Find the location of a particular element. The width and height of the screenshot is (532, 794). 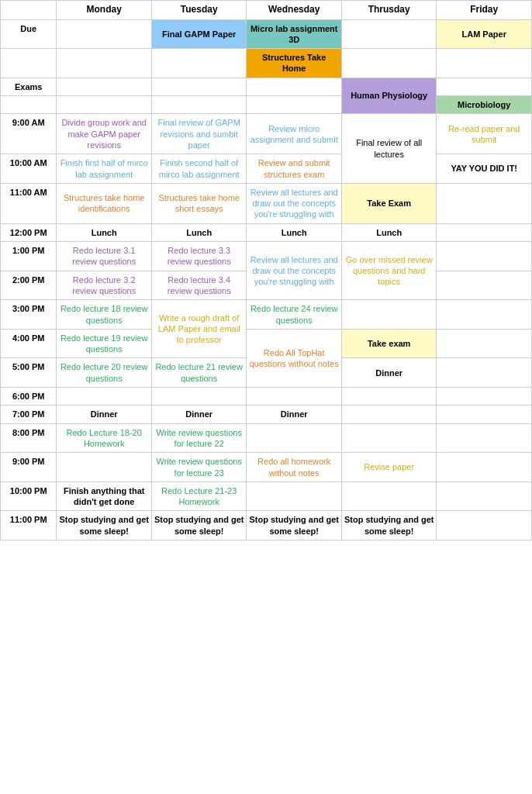

schedule-cell: Re-read paper and submit is located at coordinates (484, 134).